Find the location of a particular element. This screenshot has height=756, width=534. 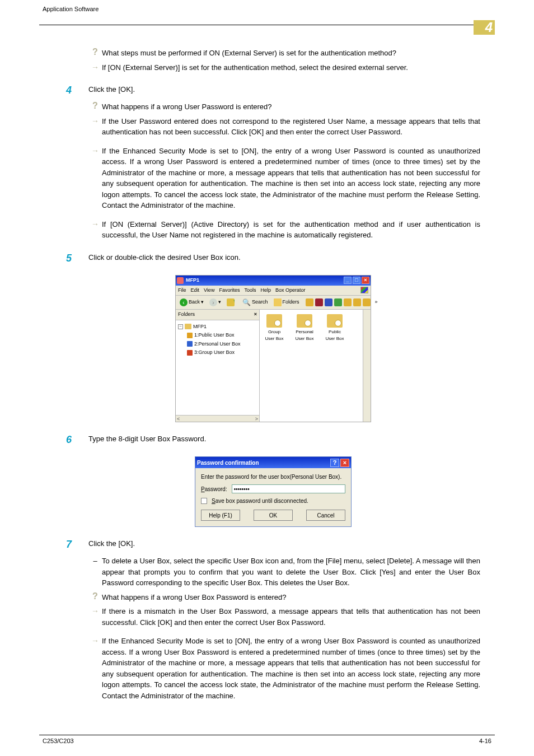

menu-item: File is located at coordinates (182, 291).